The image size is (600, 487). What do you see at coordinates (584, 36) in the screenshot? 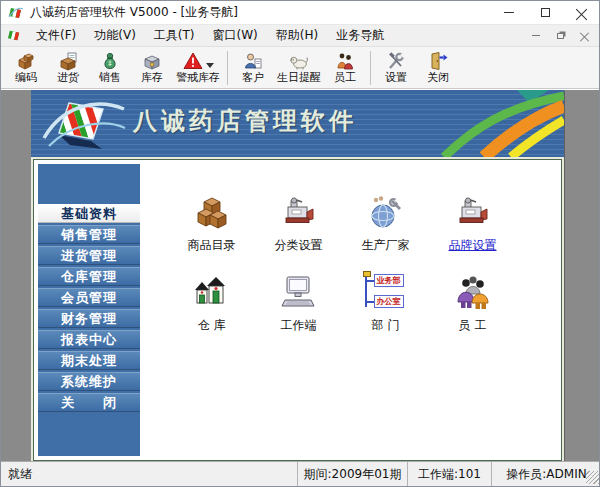
I see `mdi-close-button` at bounding box center [584, 36].